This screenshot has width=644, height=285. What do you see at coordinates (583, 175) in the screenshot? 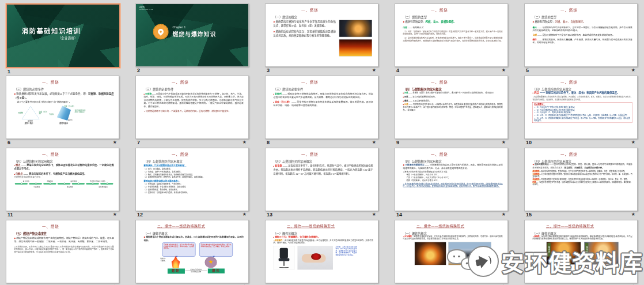
I see `burn-mode-def: 分解燃烧—分子结构复杂的固体可燃物，受热后分解出其组成成分及含碳氢氧元素的低分子…` at bounding box center [583, 175].